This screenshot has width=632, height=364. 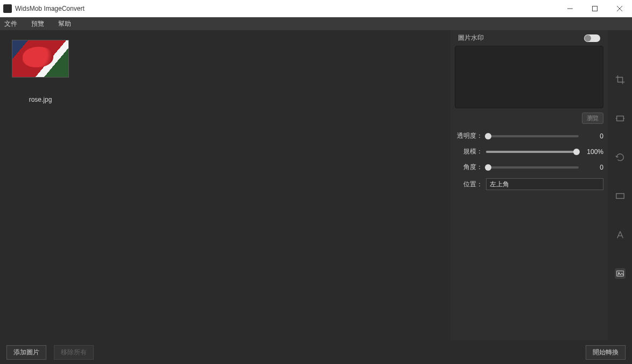 What do you see at coordinates (532, 152) in the screenshot?
I see `scale-slider` at bounding box center [532, 152].